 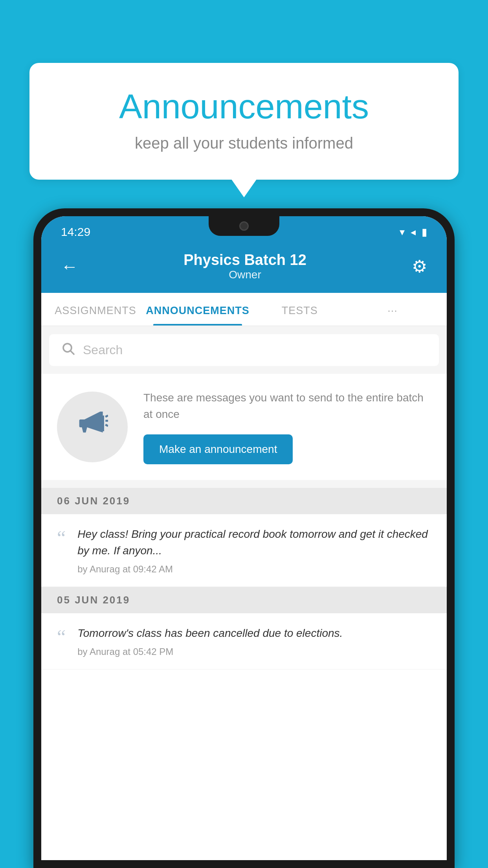 I want to click on quote-icon-1: “, so click(x=61, y=538).